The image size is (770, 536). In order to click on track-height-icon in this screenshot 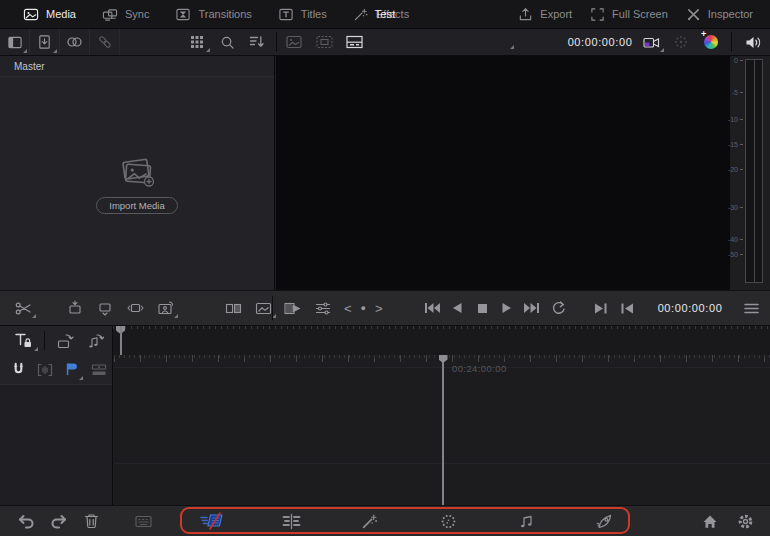, I will do `click(98, 370)`.